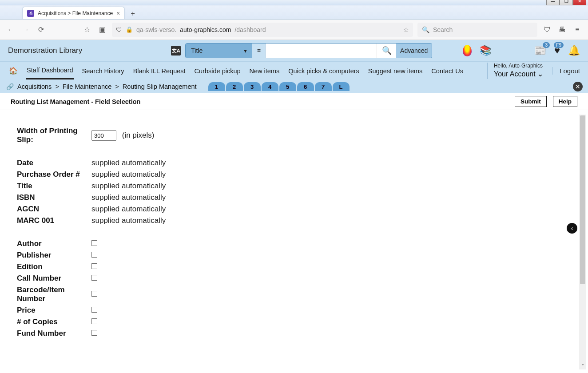 The height and width of the screenshot is (373, 588). Describe the element at coordinates (205, 30) in the screenshot. I see `url-domain: auto-graphics.com` at that location.